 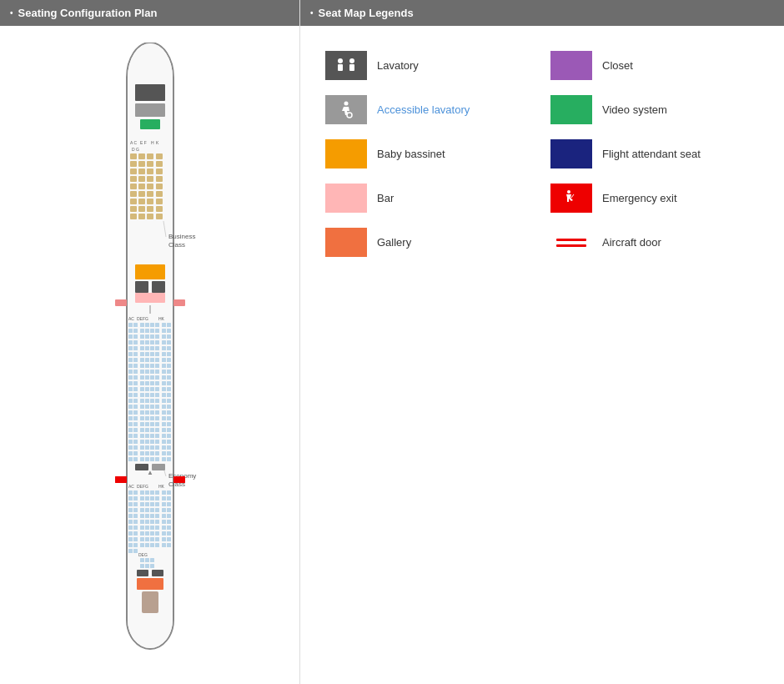 I want to click on closet-icon, so click(x=571, y=65).